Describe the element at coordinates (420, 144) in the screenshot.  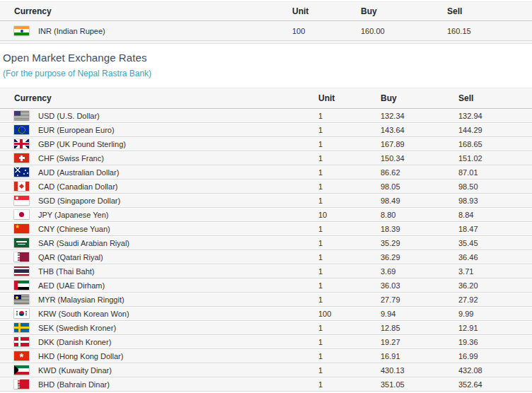
I see `buy-value: 167.89` at that location.